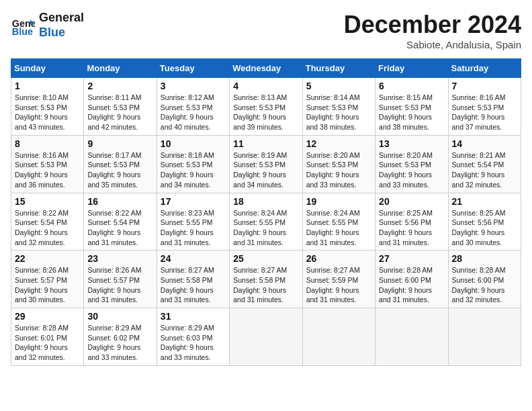 The image size is (532, 411). I want to click on day-number: 20, so click(411, 201).